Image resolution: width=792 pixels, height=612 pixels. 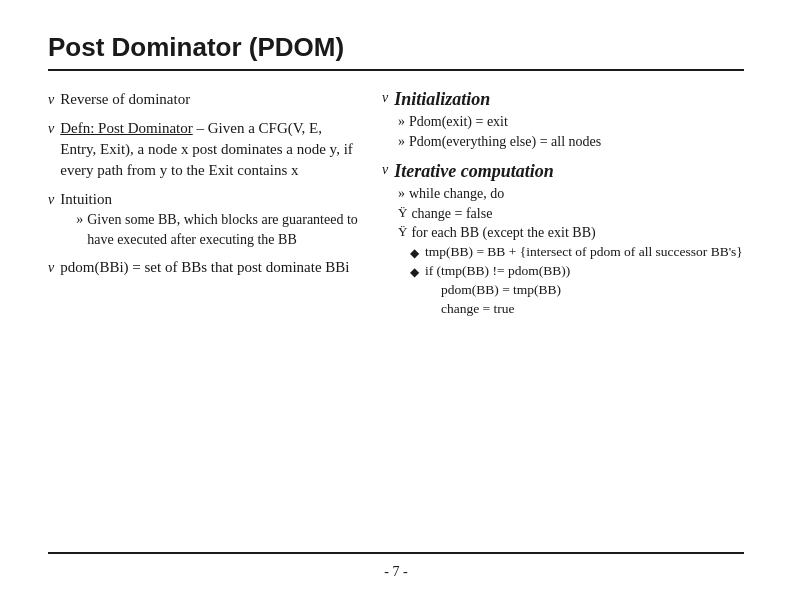 What do you see at coordinates (503, 233) in the screenshot?
I see `ydot-text-2: for each BB (except the exit BB)` at bounding box center [503, 233].